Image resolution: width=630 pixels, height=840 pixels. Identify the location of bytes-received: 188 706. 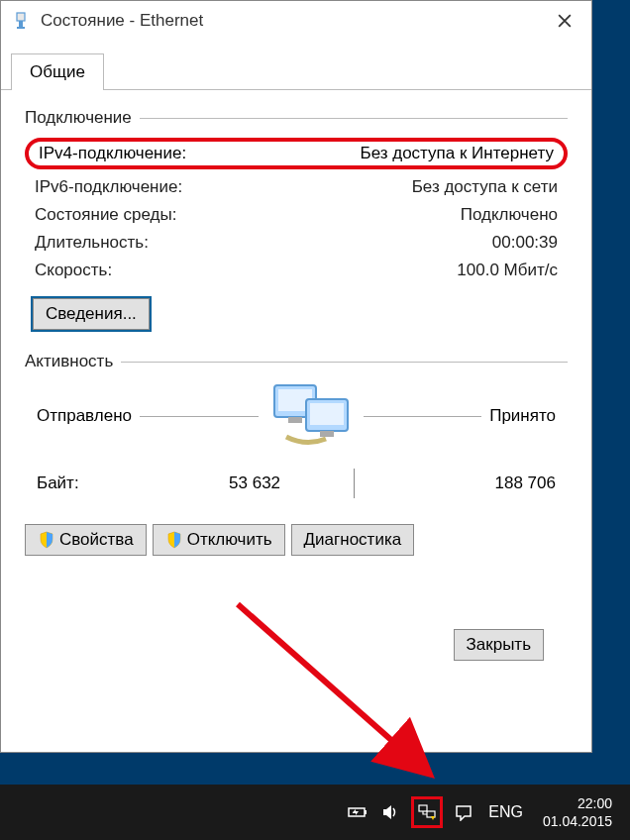
(491, 483).